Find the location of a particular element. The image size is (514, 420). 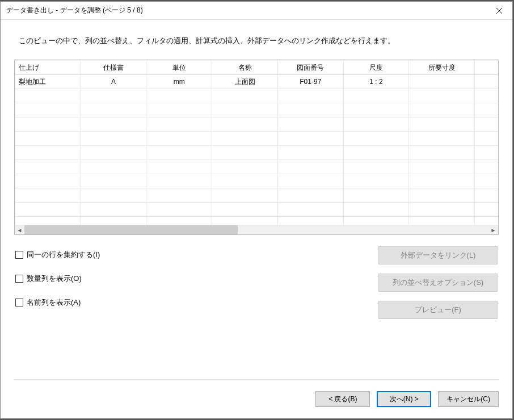

scroll-left-icon: ◄ is located at coordinates (19, 230).